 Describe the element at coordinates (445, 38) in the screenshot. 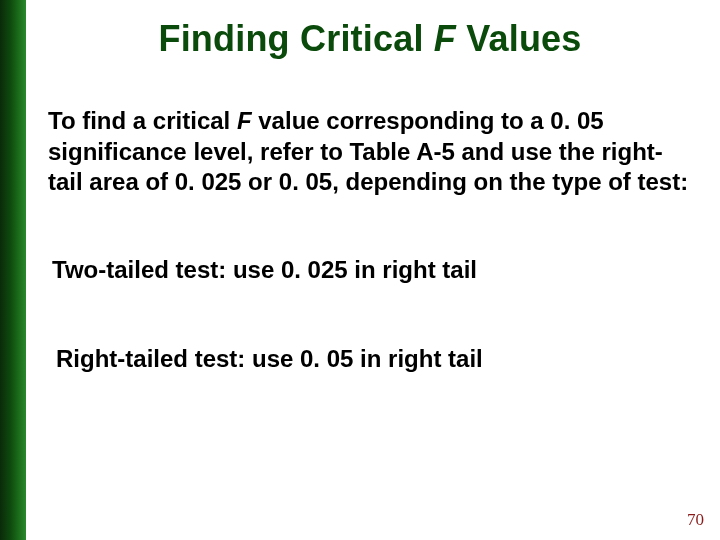

I see `title-italic-f: F` at that location.